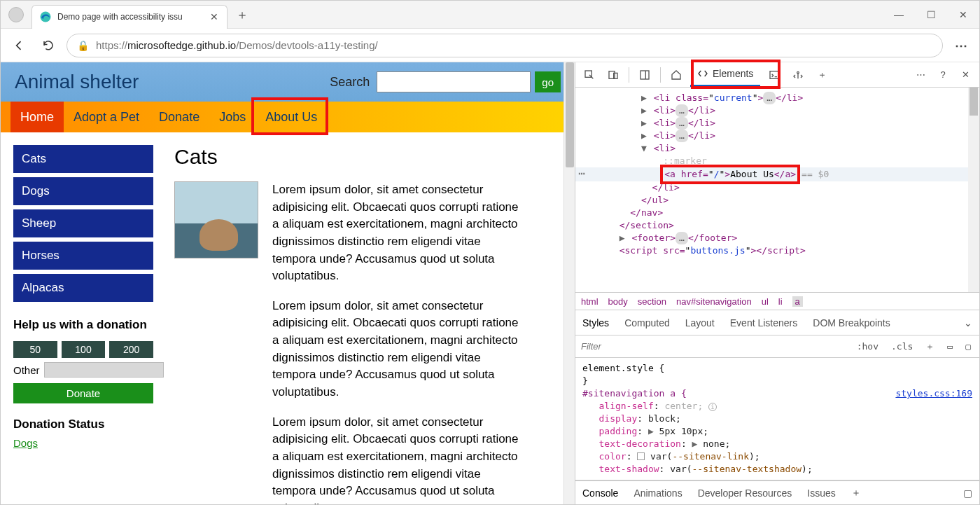 The width and height of the screenshot is (980, 505). I want to click on other-amount-input, so click(104, 370).